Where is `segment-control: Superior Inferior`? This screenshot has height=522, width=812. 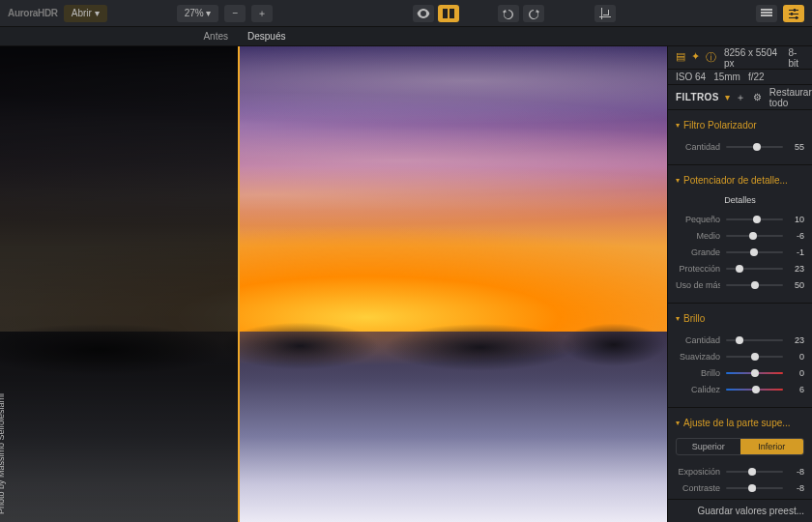
segment-control: Superior Inferior is located at coordinates (740, 447).